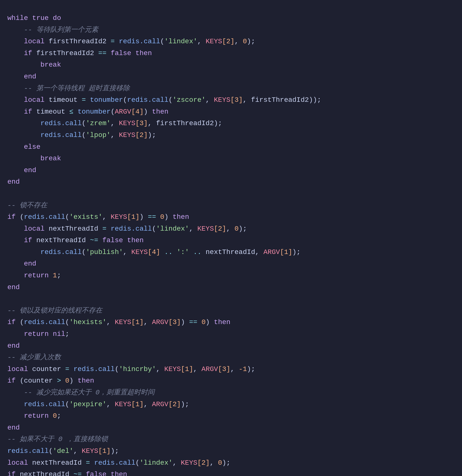  Describe the element at coordinates (231, 217) in the screenshot. I see `line-if-exists: if (redis.call('exists', KEYS[1]) == 0) …` at that location.